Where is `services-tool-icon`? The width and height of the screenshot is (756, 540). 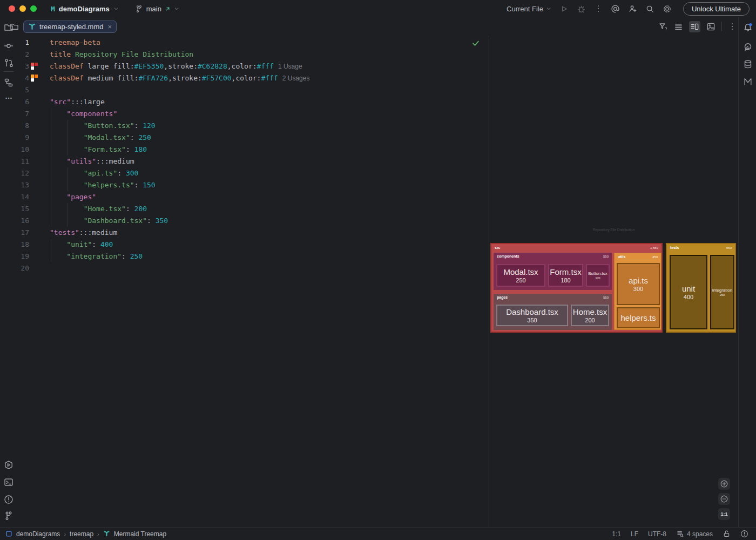 services-tool-icon is located at coordinates (9, 465).